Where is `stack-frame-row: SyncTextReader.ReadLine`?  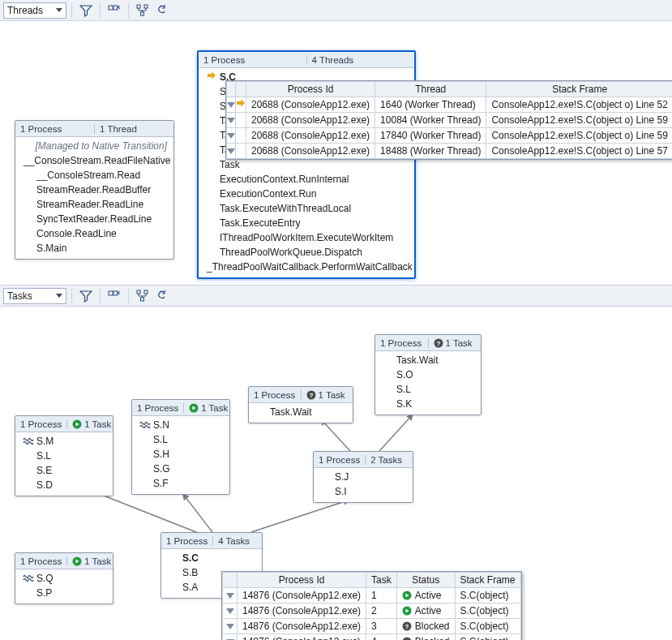 stack-frame-row: SyncTextReader.ReadLine is located at coordinates (94, 219).